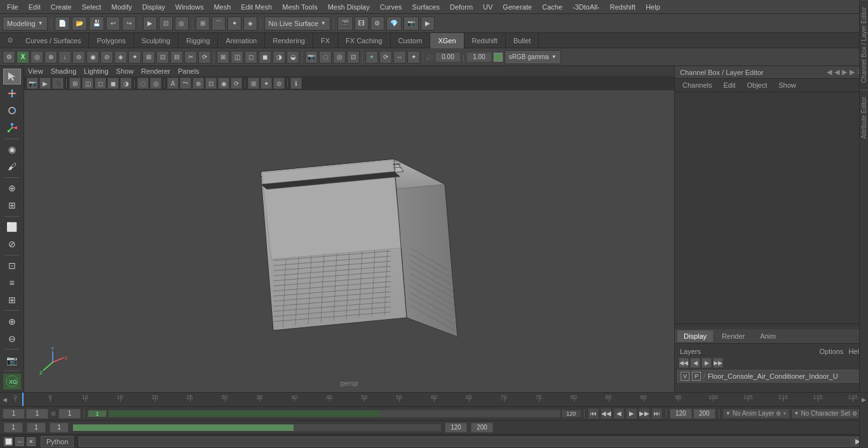 This screenshot has height=448, width=868. Describe the element at coordinates (411, 24) in the screenshot. I see `render-view-btn: 📷` at that location.